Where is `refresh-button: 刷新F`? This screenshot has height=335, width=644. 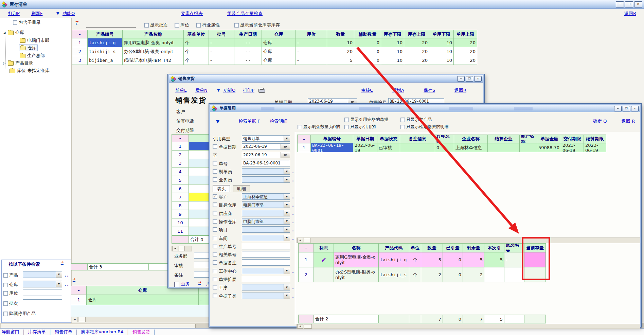 refresh-button: 刷新F is located at coordinates (37, 14).